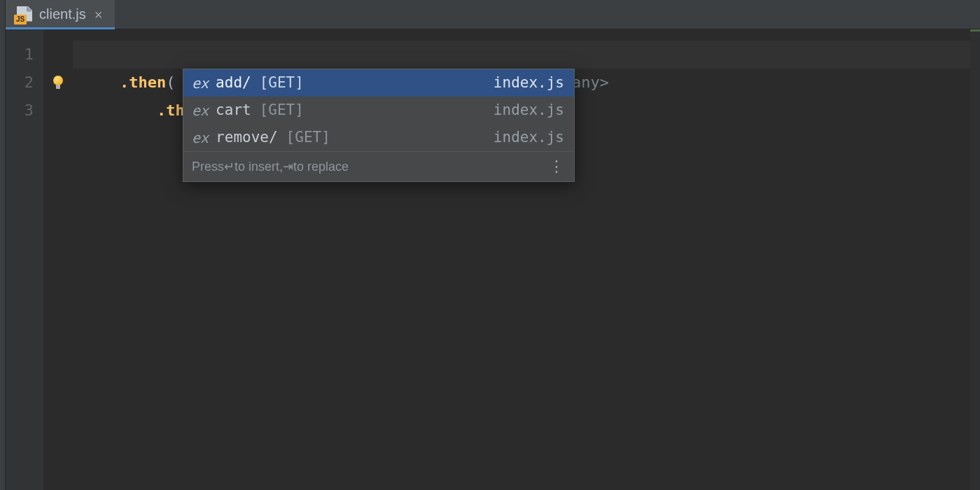  What do you see at coordinates (3, 245) in the screenshot?
I see `left-tool-strip` at bounding box center [3, 245].